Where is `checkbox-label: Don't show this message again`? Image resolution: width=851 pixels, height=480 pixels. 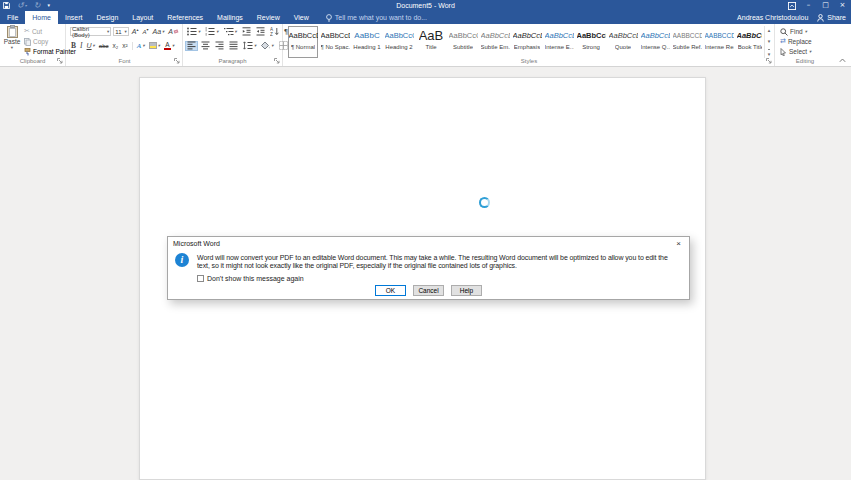 checkbox-label: Don't show this message again is located at coordinates (256, 278).